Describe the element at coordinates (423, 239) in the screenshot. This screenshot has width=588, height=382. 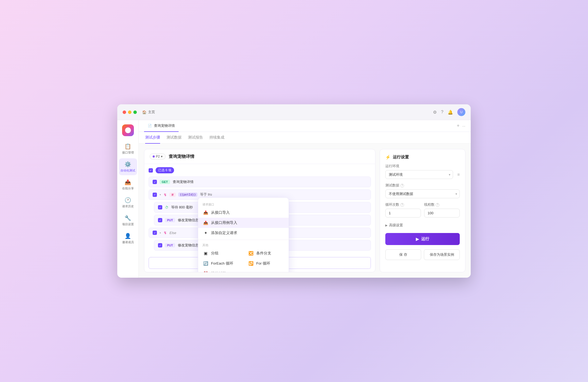
I see `run-button: ▶ 运行` at that location.